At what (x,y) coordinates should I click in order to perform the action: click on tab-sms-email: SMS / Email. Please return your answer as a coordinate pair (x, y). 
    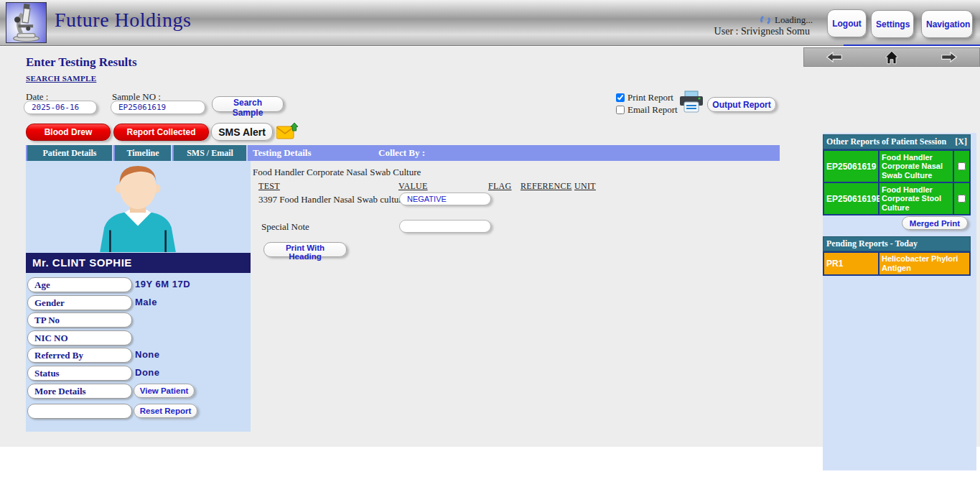
    Looking at the image, I should click on (211, 153).